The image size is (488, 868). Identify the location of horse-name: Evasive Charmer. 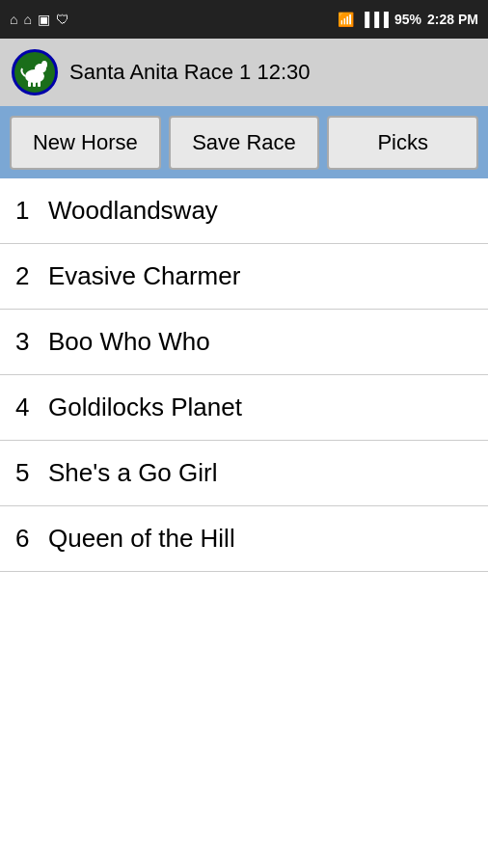
(145, 276).